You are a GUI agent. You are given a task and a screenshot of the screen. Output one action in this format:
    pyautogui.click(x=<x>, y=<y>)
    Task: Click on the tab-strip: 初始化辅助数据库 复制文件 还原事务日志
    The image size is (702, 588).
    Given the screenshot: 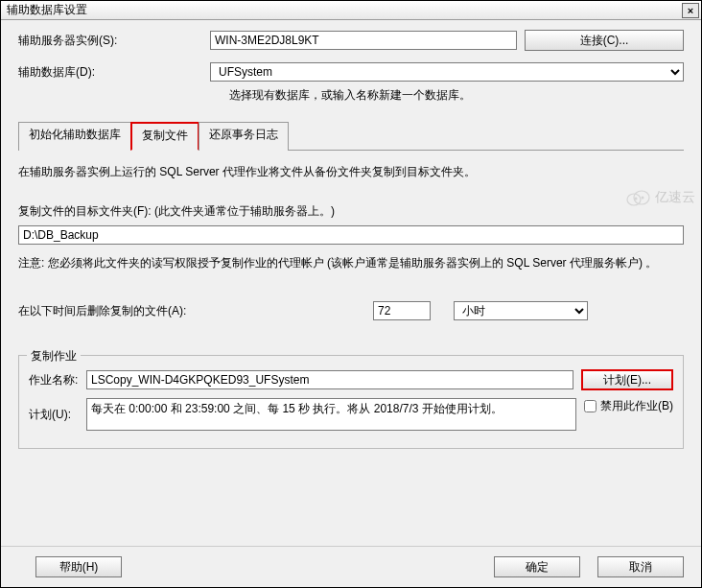 What is the action you would take?
    pyautogui.click(x=351, y=136)
    